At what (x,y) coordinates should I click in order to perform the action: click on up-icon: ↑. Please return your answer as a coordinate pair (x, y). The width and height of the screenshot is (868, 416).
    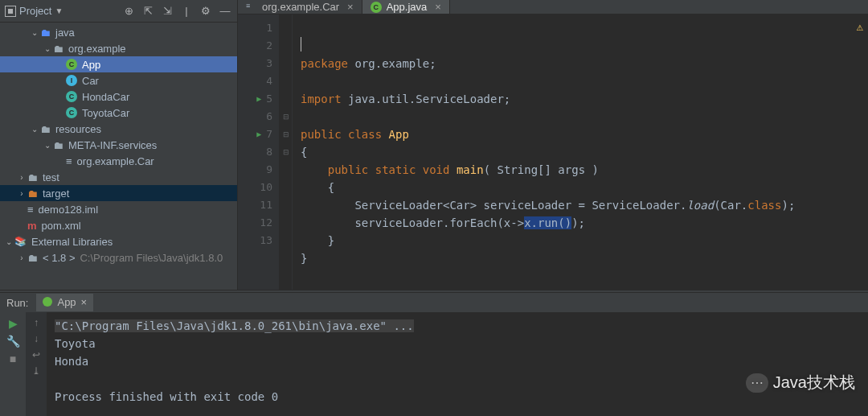
    Looking at the image, I should click on (36, 323).